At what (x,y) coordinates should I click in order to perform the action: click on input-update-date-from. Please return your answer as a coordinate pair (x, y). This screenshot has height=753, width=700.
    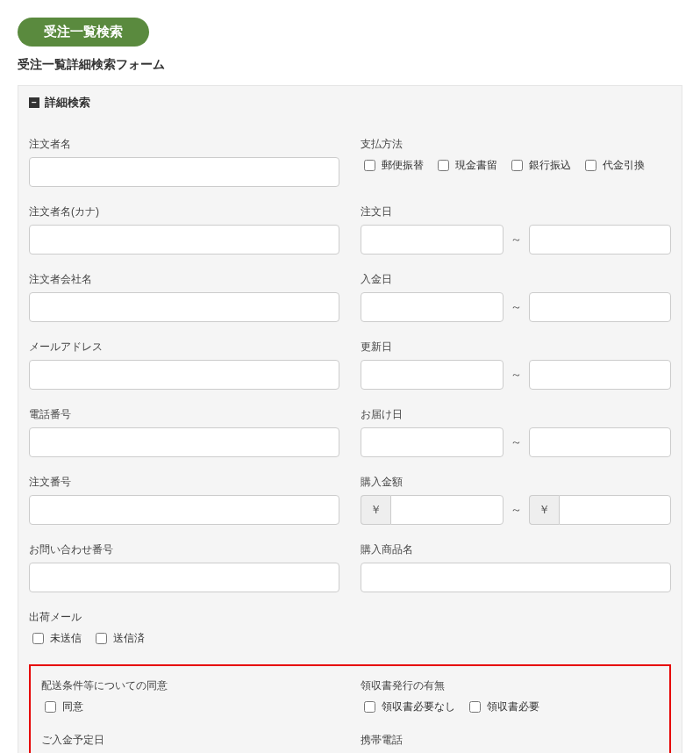
    Looking at the image, I should click on (432, 375).